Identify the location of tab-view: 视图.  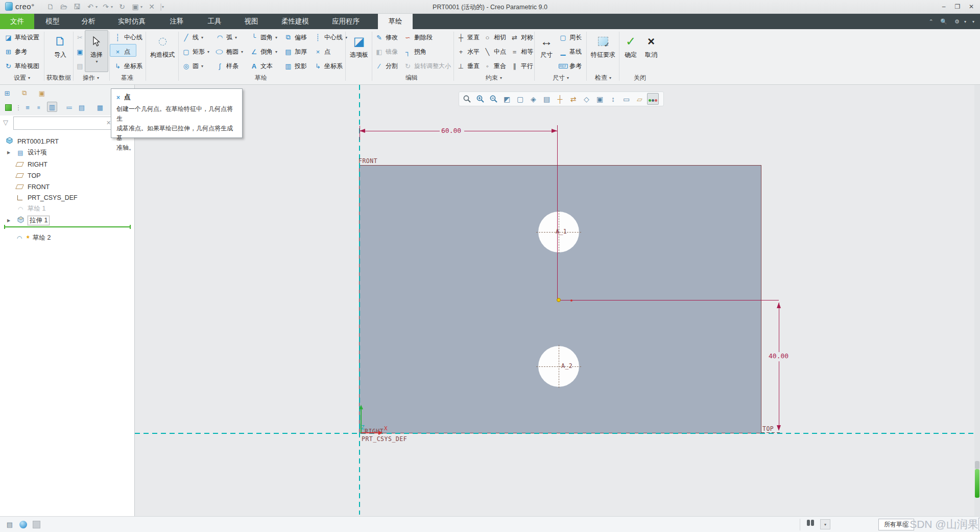
(251, 21).